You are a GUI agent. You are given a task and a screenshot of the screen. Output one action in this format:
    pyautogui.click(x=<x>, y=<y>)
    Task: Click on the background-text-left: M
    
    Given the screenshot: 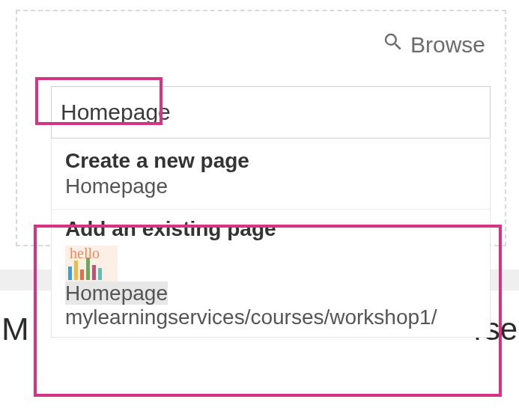 What is the action you would take?
    pyautogui.click(x=15, y=329)
    